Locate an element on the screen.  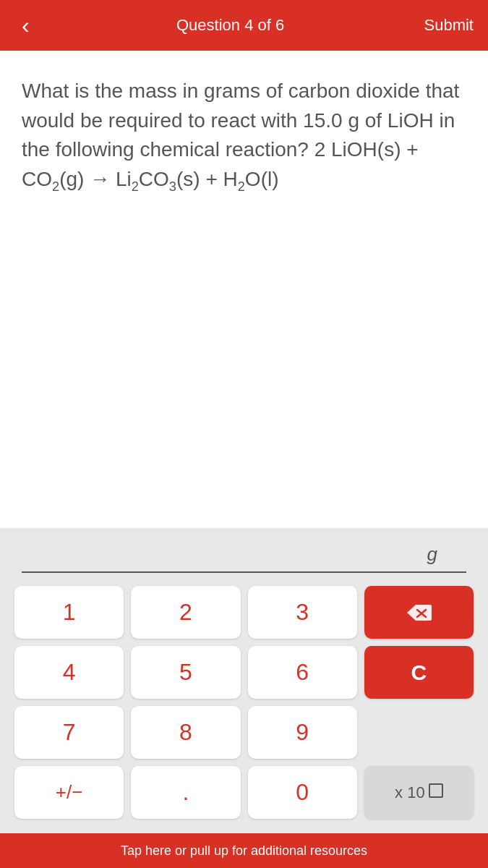
bottom-bar: Tap here or pull up for additional resou… is located at coordinates (244, 851).